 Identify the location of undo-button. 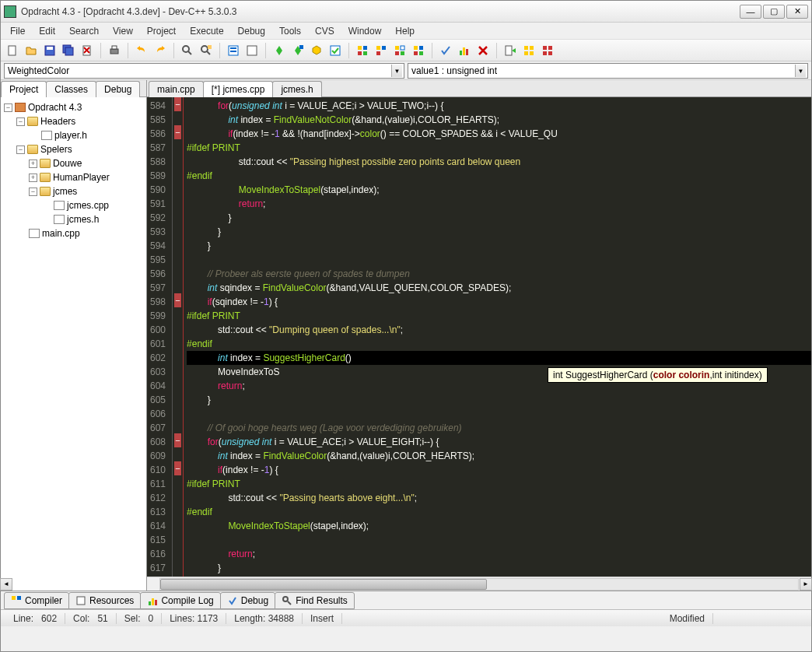
(142, 51).